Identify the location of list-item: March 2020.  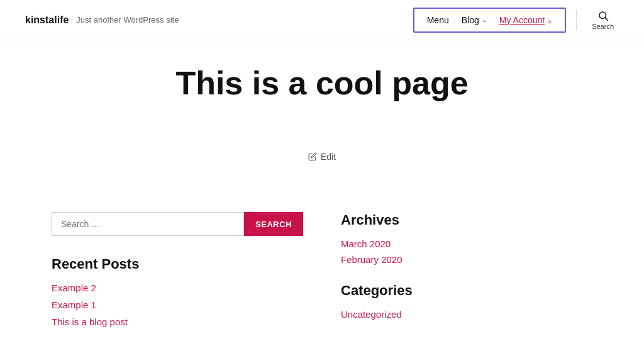
(467, 244).